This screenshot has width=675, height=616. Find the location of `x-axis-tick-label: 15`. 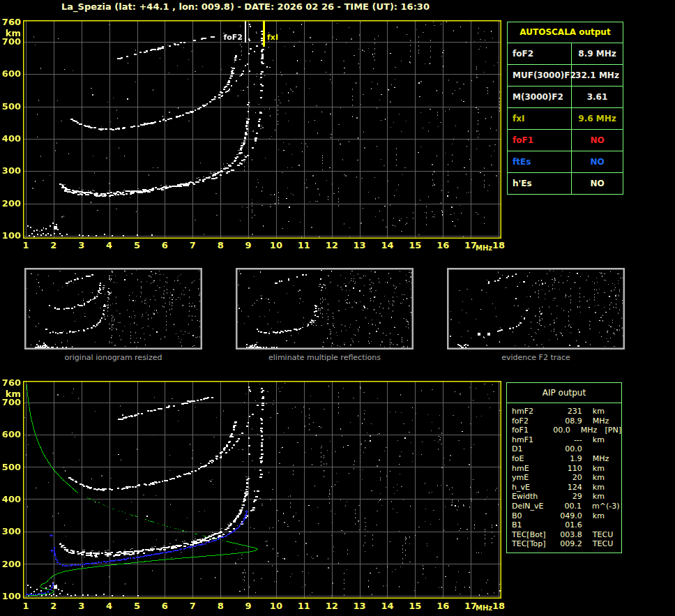

x-axis-tick-label: 15 is located at coordinates (415, 606).